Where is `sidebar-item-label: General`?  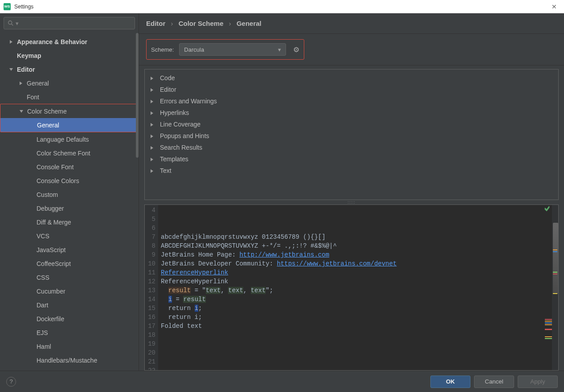 sidebar-item-label: General is located at coordinates (38, 83).